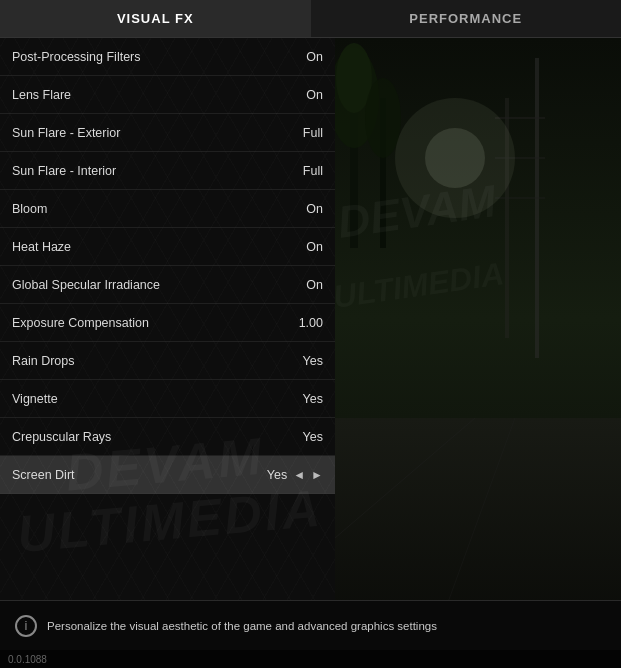 The height and width of the screenshot is (668, 621). I want to click on setting-value-screen-dirt: Yes ◄ ►, so click(295, 475).